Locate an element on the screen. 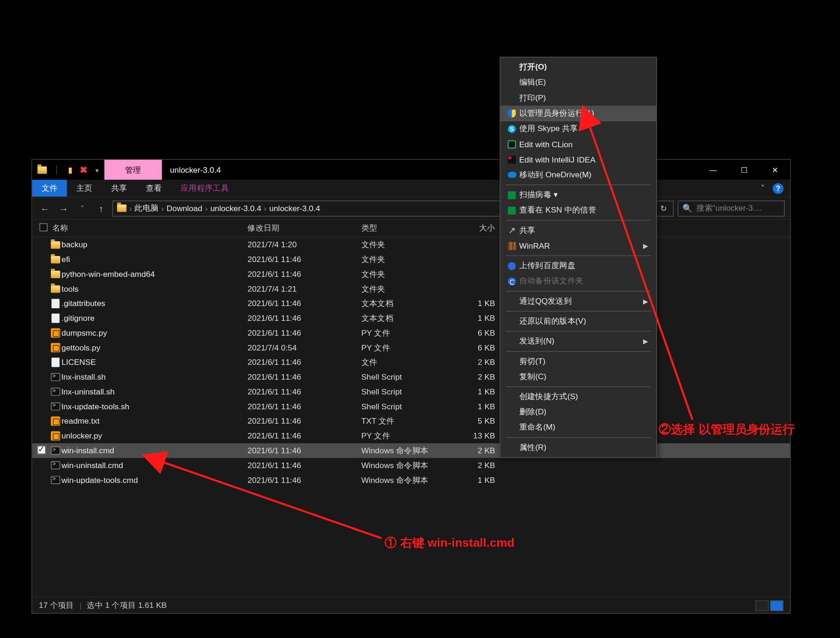 The width and height of the screenshot is (840, 638). file-size: 1 KB is located at coordinates (478, 303).